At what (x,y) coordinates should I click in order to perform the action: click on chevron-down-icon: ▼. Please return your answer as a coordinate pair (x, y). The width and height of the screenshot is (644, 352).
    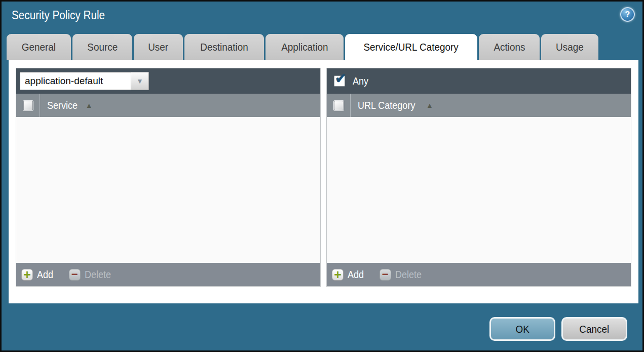
    Looking at the image, I should click on (140, 81).